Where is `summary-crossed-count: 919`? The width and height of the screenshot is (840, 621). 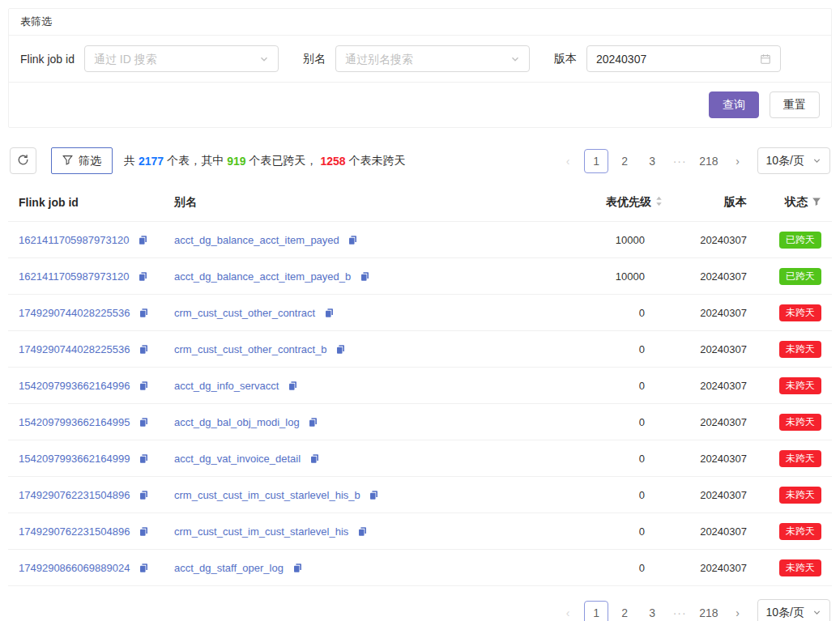
summary-crossed-count: 919 is located at coordinates (237, 161).